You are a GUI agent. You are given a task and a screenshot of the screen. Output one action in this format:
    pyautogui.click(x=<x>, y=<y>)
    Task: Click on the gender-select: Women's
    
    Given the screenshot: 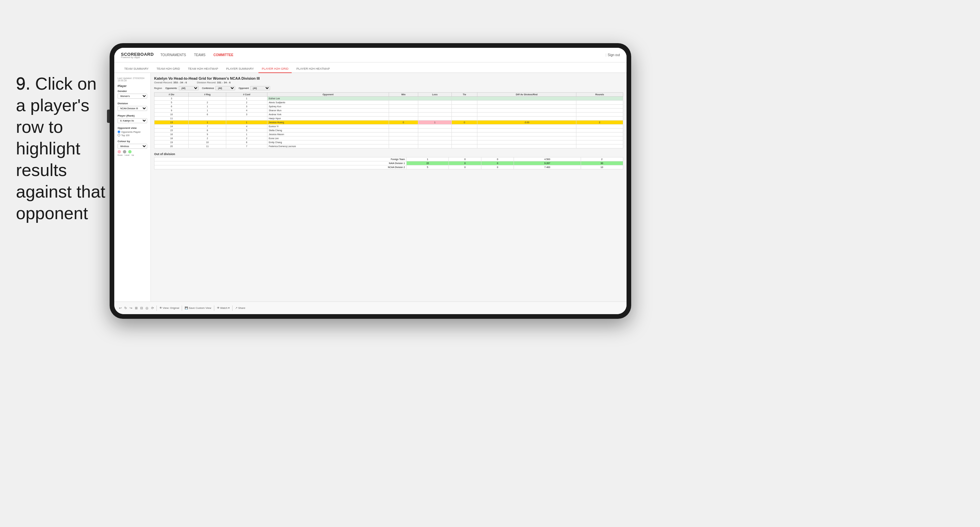 What is the action you would take?
    pyautogui.click(x=132, y=96)
    